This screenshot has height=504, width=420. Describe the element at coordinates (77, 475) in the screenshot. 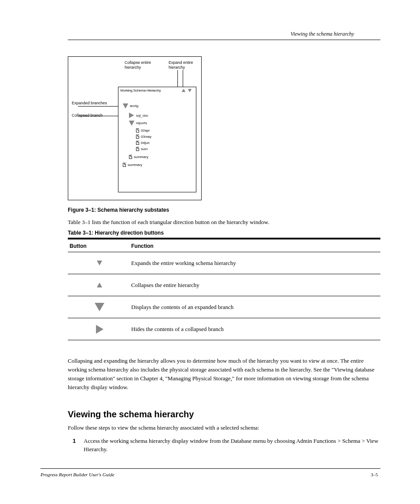

I see `footer-manual-title: Progress Report Builder User's Guide` at that location.